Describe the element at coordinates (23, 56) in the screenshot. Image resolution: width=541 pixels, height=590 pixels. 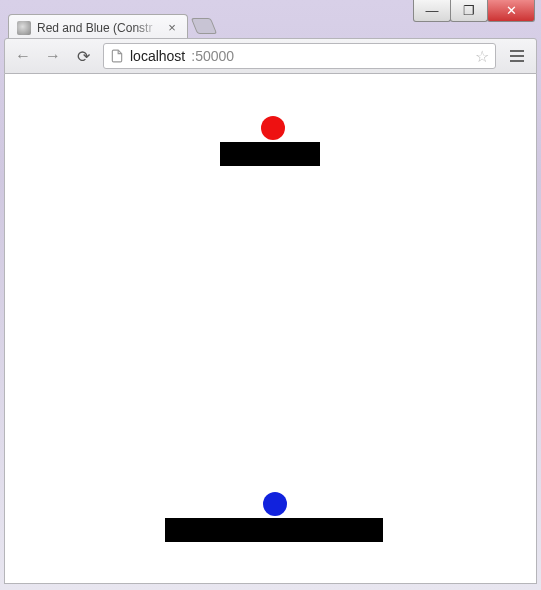
I see `arrow-left-icon: ←` at that location.